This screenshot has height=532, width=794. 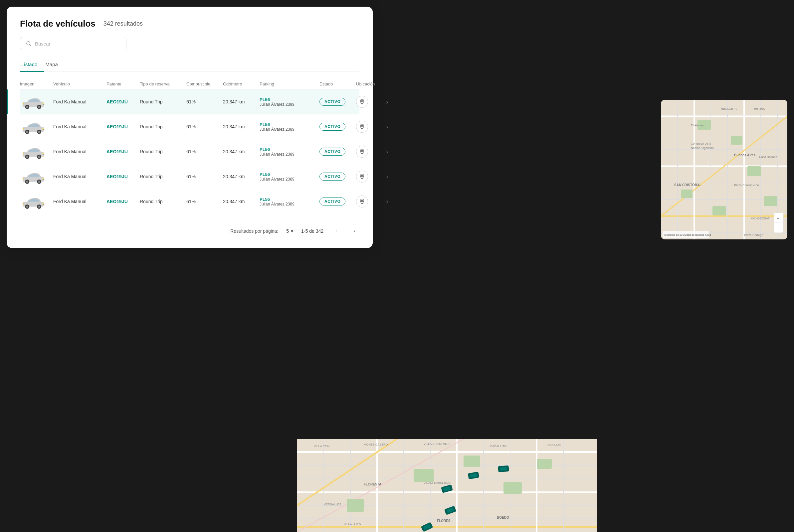 I want to click on results-count: 342 resultados, so click(x=123, y=24).